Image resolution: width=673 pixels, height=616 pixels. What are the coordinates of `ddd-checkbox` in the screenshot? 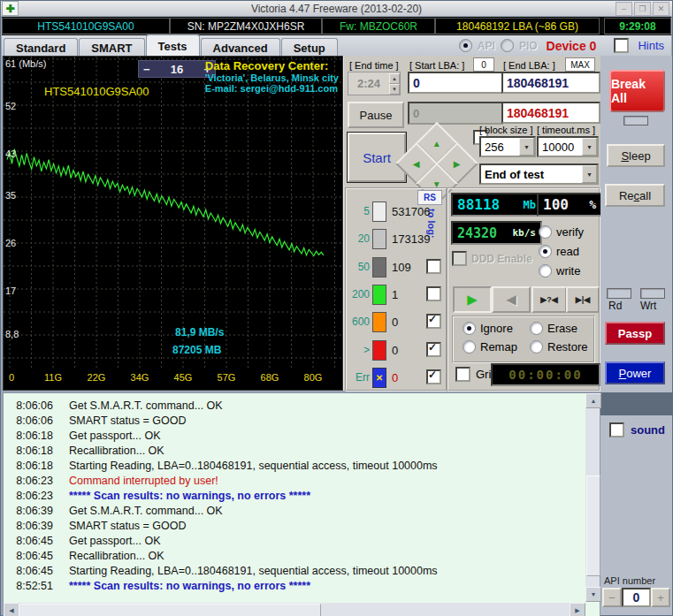 It's located at (460, 258).